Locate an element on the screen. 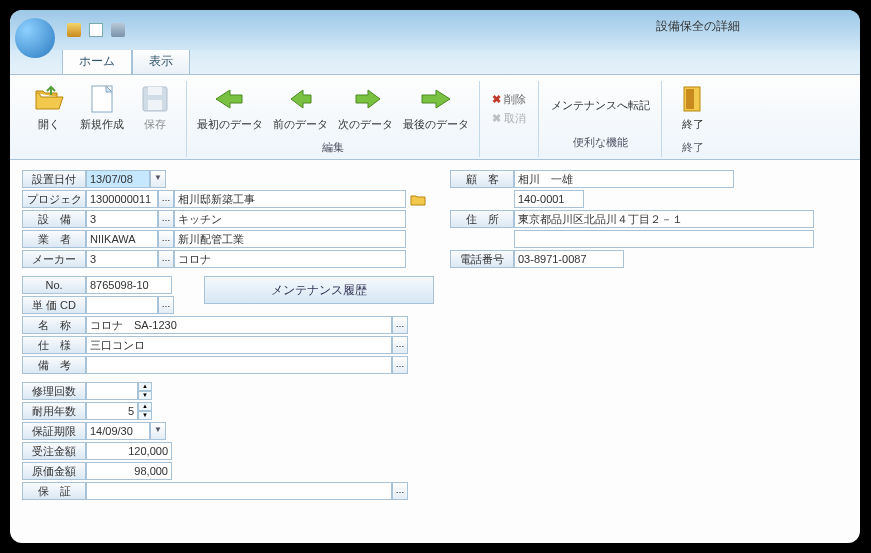 The image size is (871, 553). folder-open-icon is located at coordinates (49, 99).